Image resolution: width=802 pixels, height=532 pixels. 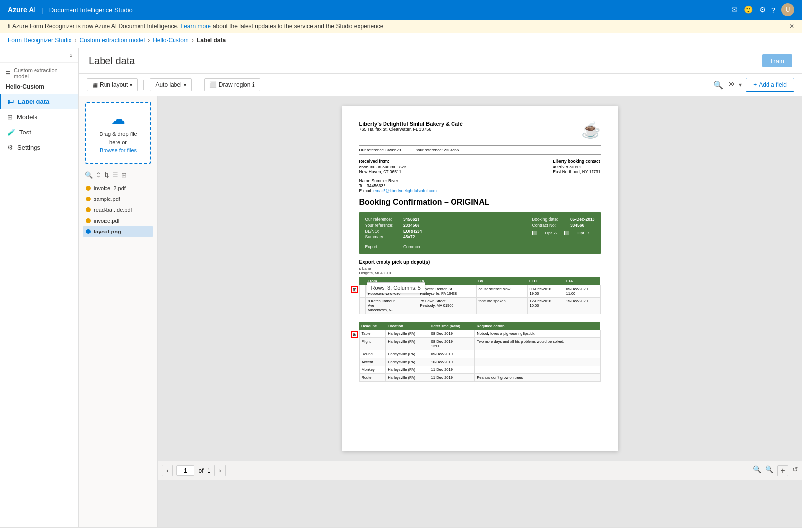 What do you see at coordinates (106, 221) in the screenshot?
I see `file-name: invoice.pdf` at bounding box center [106, 221].